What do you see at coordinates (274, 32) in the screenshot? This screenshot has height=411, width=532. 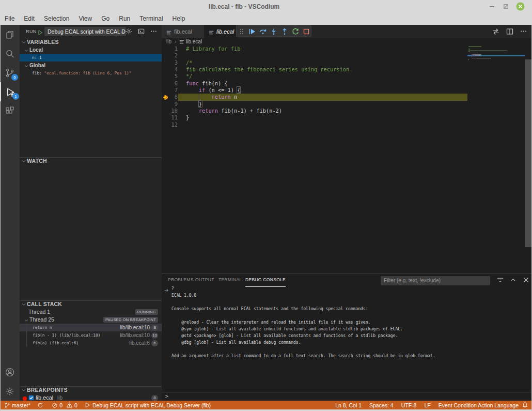 I see `step-into-button` at bounding box center [274, 32].